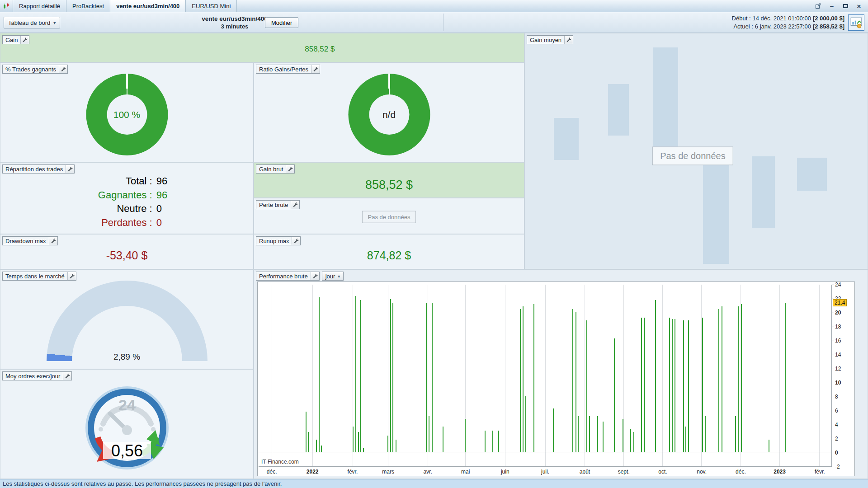 The image size is (868, 488). Describe the element at coordinates (274, 205) in the screenshot. I see `gross-loss-panel-title: Perte brute` at that location.